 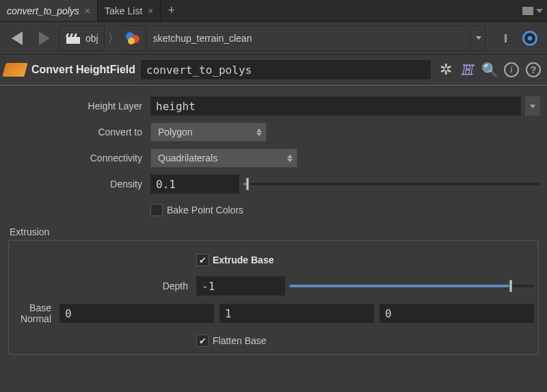 What do you see at coordinates (82, 38) in the screenshot?
I see `path-segment-obj: obj` at bounding box center [82, 38].